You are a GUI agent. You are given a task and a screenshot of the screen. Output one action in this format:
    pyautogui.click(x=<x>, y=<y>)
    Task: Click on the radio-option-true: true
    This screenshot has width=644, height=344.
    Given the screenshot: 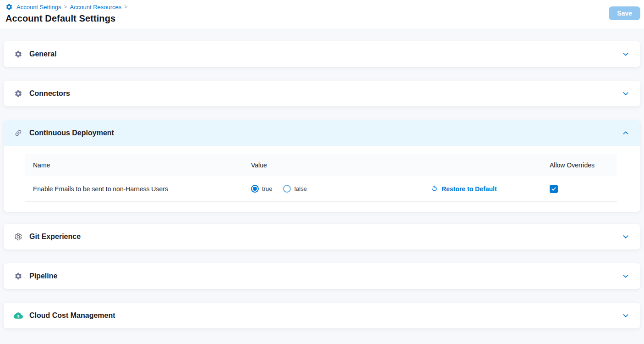 What is the action you would take?
    pyautogui.click(x=262, y=189)
    